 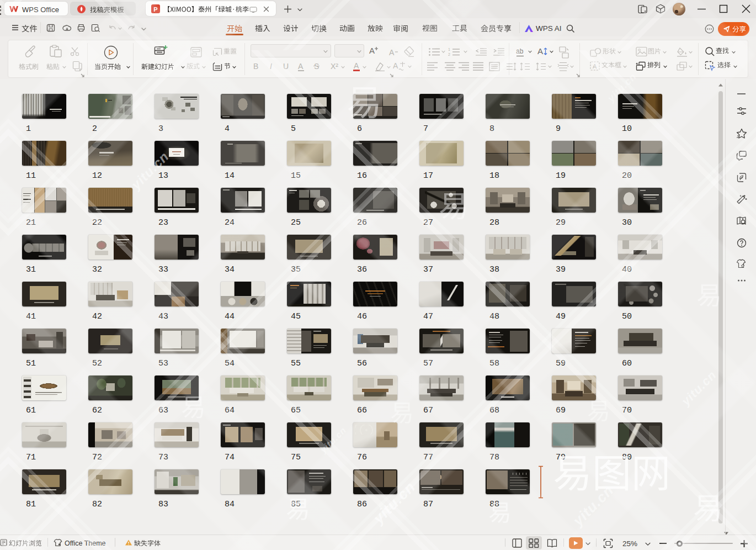 What do you see at coordinates (449, 50) in the screenshot?
I see `svg-text: 1` at bounding box center [449, 50].